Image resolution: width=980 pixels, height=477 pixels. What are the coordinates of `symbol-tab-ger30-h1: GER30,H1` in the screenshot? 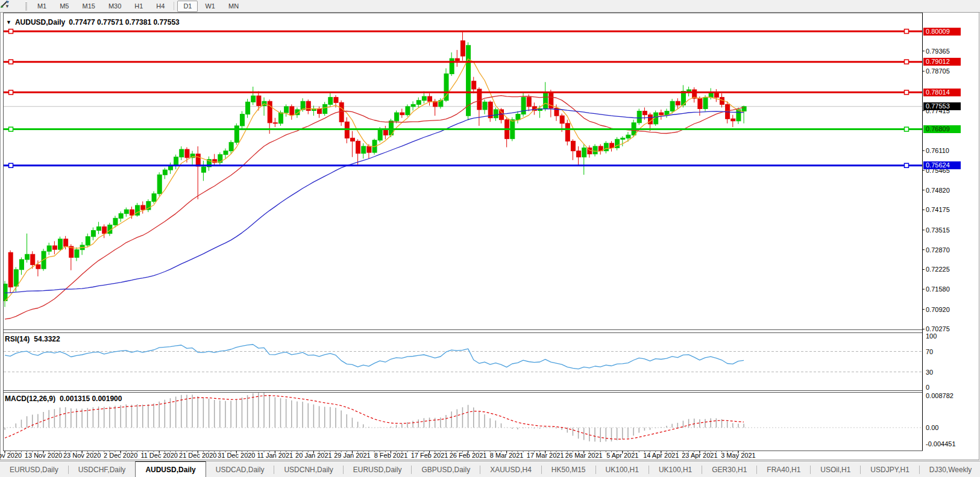 It's located at (729, 469).